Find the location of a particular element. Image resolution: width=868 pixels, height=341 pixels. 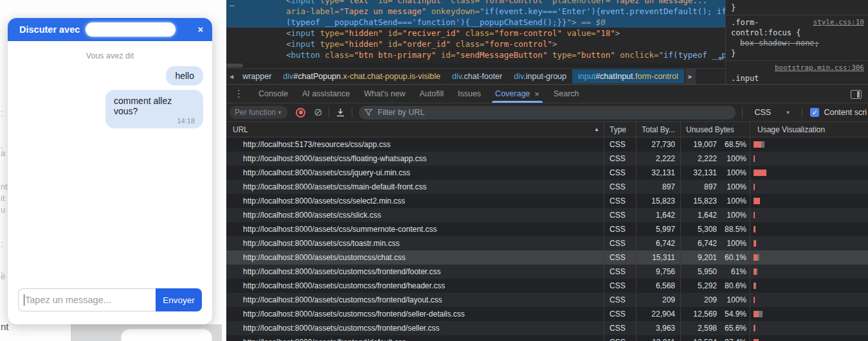

dom-tree-node: <button class="btn btn-primary" id="send… is located at coordinates (505, 55).